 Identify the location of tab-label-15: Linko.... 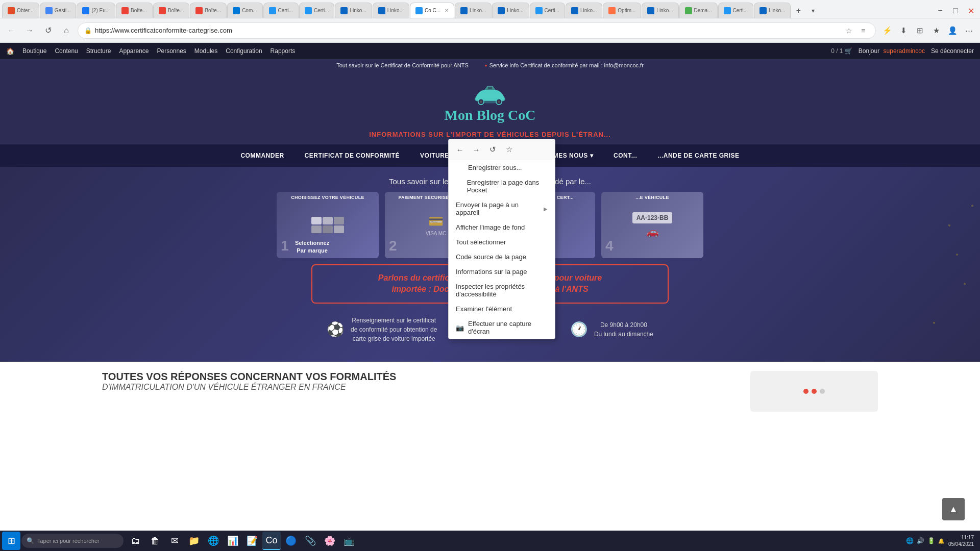
(589, 10).